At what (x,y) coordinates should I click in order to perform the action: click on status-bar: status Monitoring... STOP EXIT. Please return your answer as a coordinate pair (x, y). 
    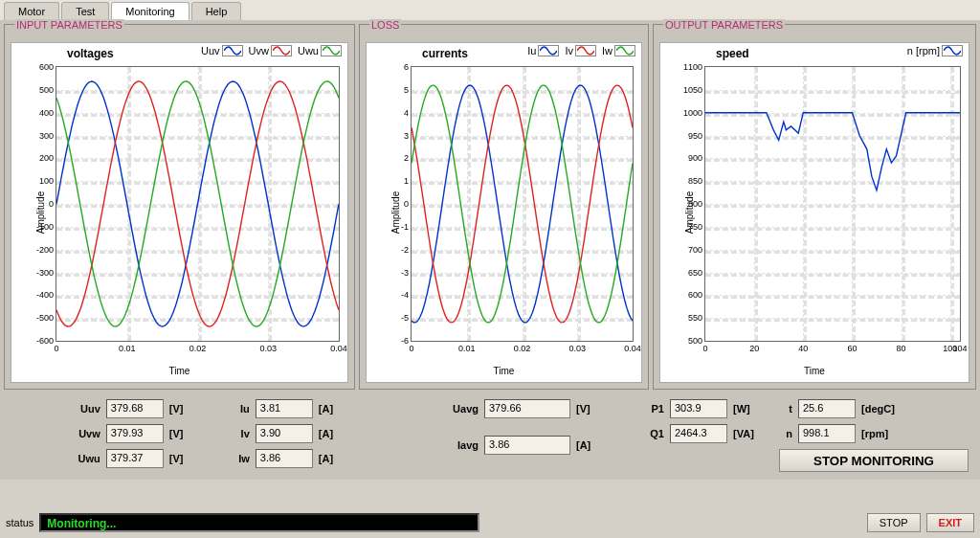
    Looking at the image, I should click on (490, 523).